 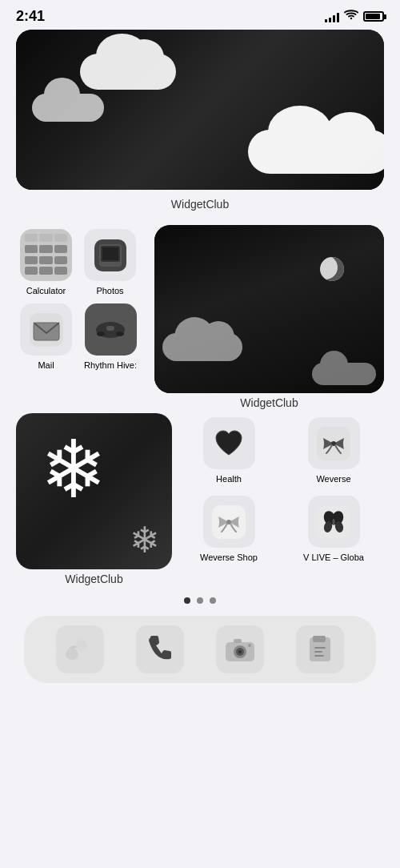 What do you see at coordinates (200, 204) in the screenshot?
I see `top-widget-label: WidgetClub` at bounding box center [200, 204].